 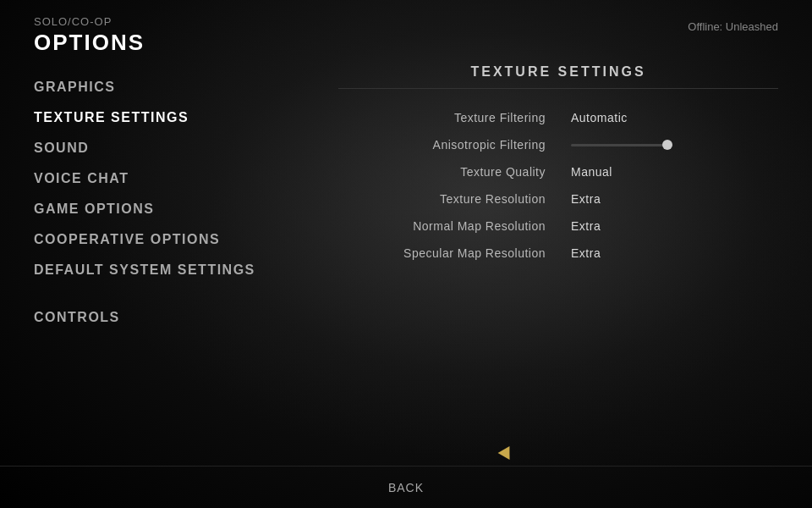 I want to click on sidebar-item-game-options: GAME OPTIONS, so click(x=169, y=209).